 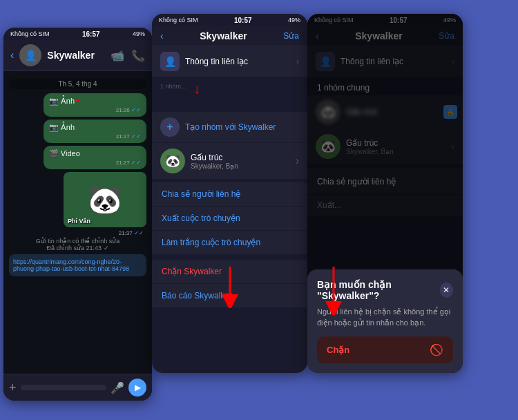 What do you see at coordinates (385, 321) in the screenshot?
I see `block-dialog: Bạn muốn chặn "Skywalker"? ✕ Người liên …` at bounding box center [385, 321].